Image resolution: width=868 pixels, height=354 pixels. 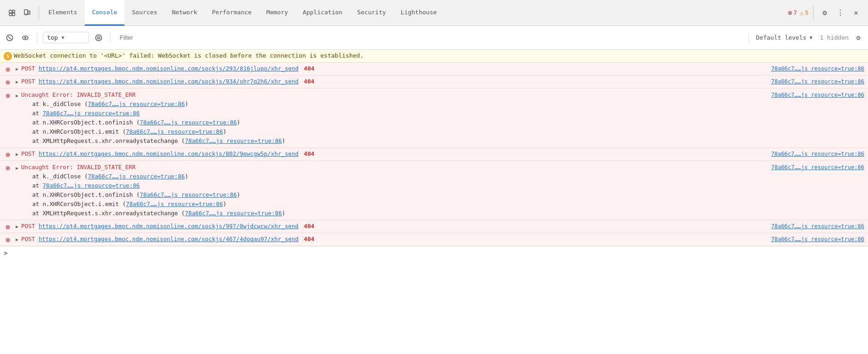 What do you see at coordinates (434, 82) in the screenshot?
I see `error-row-2: ⊗ ▶ POST https://pt4.mortgages.bmoc.ndm.…` at bounding box center [434, 82].